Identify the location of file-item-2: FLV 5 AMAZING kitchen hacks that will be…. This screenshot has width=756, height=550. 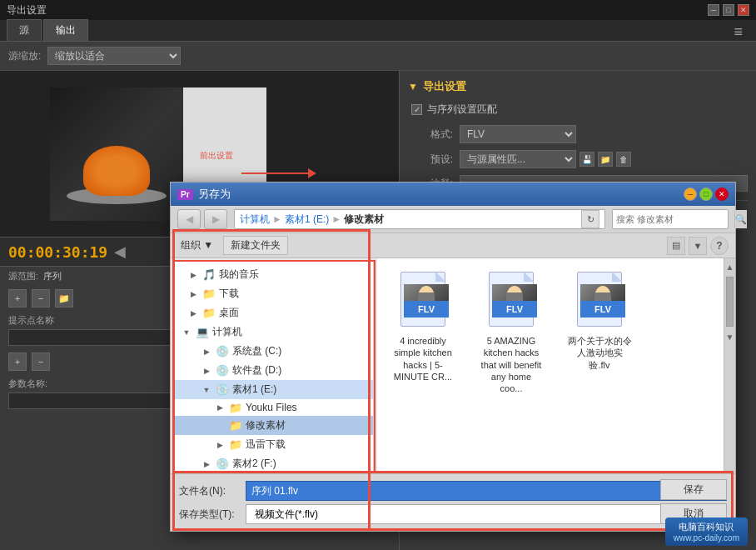
(511, 333).